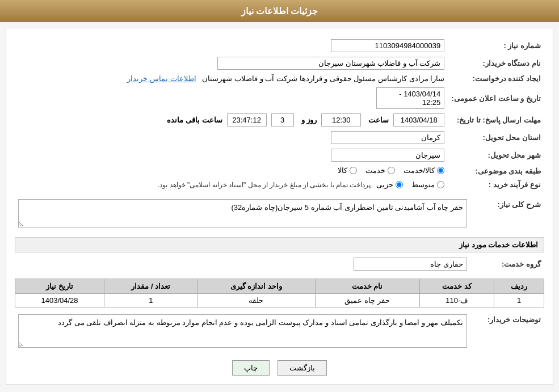  I want to click on category-label-goods-services: کالا/خدمت, so click(419, 170).